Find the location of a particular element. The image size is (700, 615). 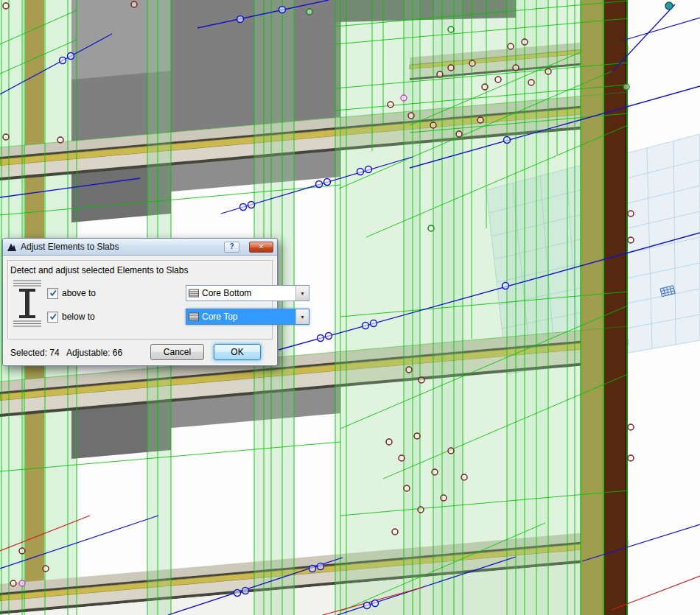

help-button: ? is located at coordinates (231, 247).